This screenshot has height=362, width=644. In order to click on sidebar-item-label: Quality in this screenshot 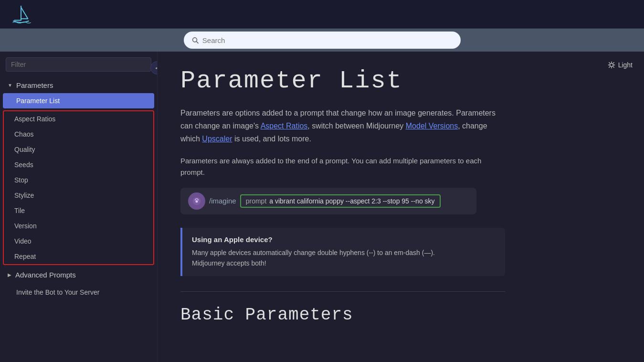, I will do `click(25, 149)`.